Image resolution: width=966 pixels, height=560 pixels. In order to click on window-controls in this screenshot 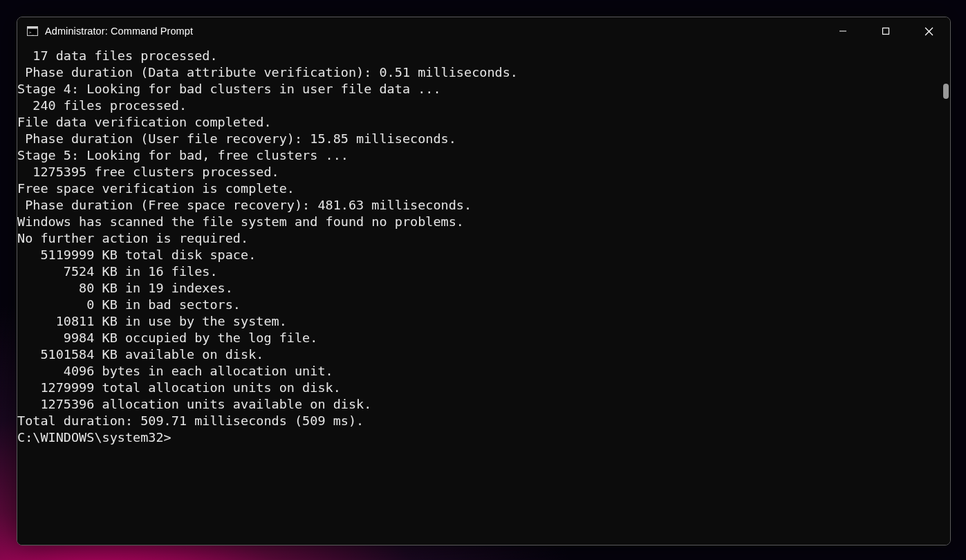, I will do `click(886, 31)`.